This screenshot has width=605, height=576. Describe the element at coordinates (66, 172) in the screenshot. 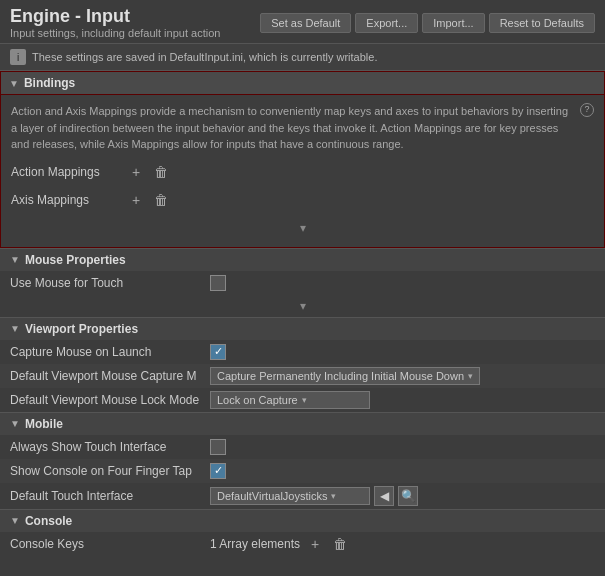

I see `action-mappings-label: Action Mappings` at that location.